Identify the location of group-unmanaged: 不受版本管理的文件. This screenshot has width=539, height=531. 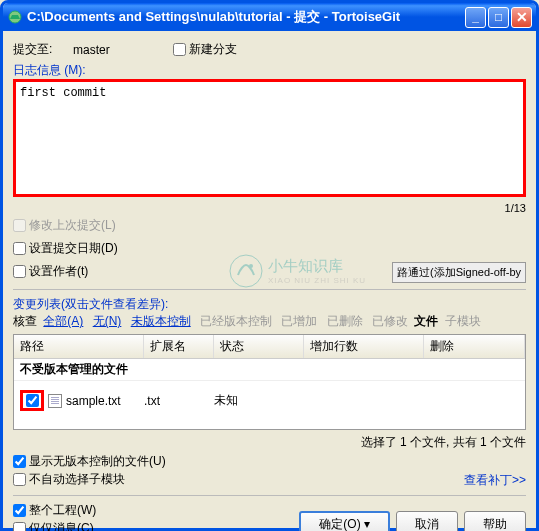
(270, 370).